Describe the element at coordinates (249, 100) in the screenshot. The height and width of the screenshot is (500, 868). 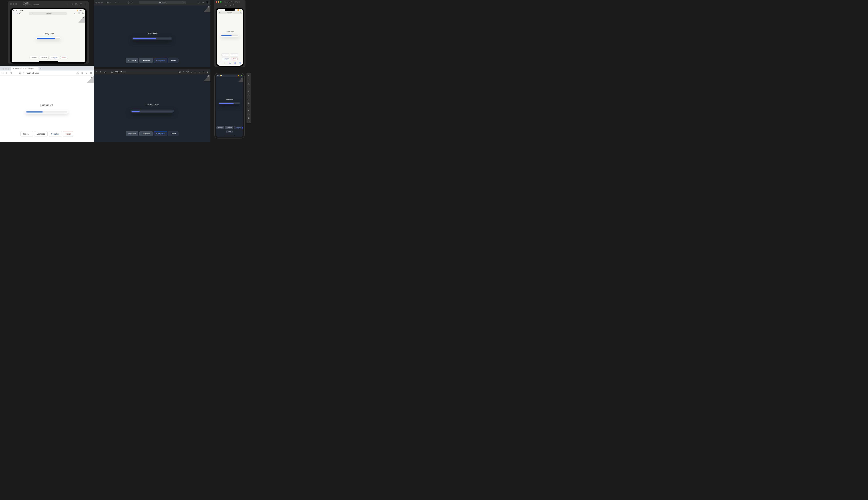
I see `rotate-right-icon` at that location.